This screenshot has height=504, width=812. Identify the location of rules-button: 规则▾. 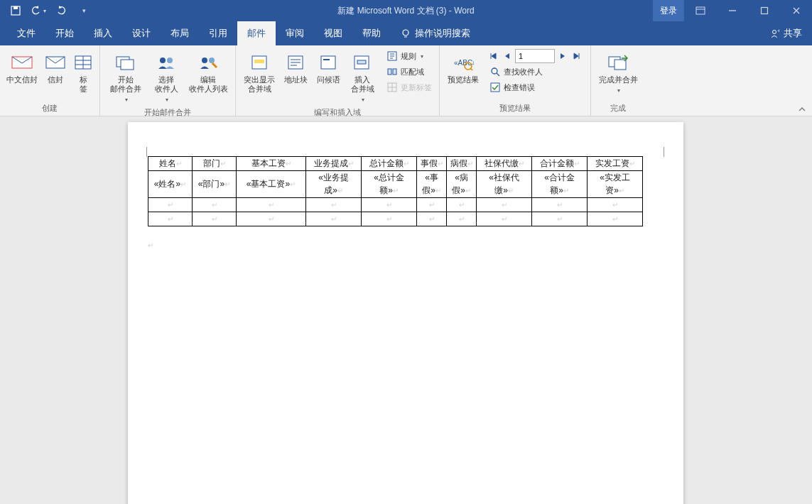
(409, 56).